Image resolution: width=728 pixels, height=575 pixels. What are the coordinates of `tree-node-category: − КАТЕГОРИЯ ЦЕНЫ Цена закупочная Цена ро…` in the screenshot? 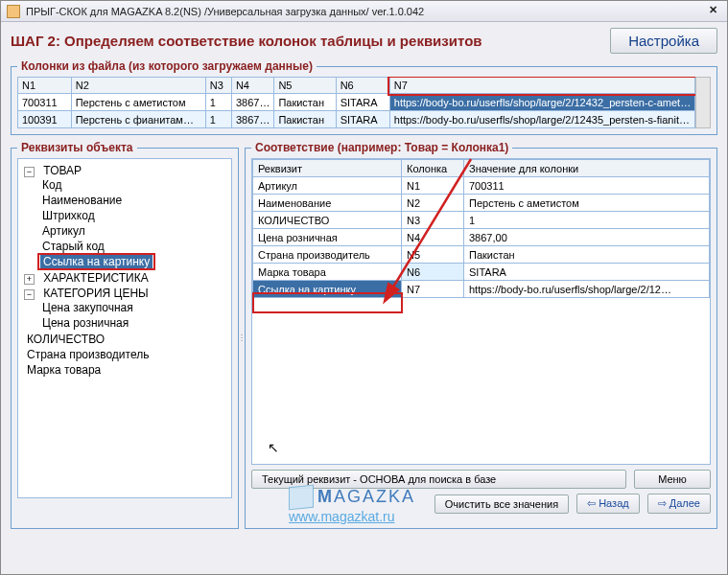 It's located at (127, 309).